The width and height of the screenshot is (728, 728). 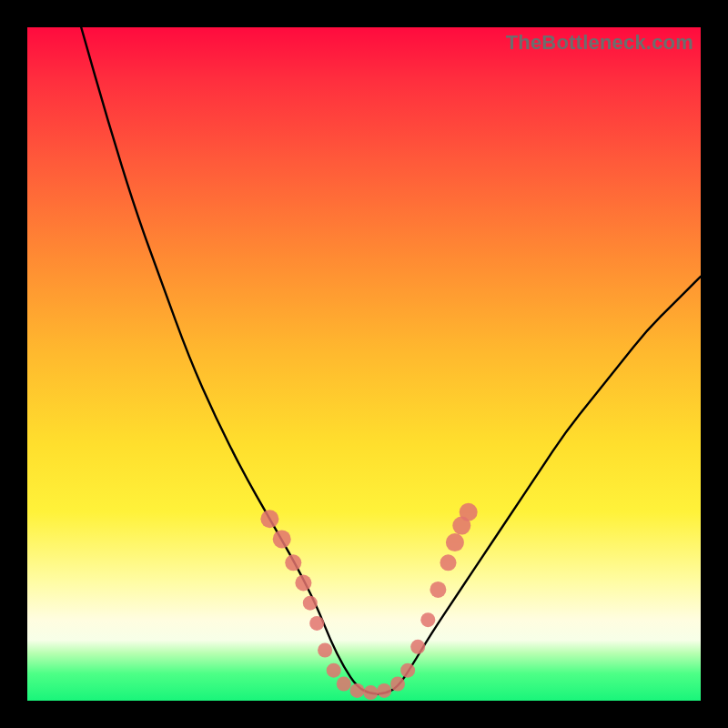 I want to click on watermark-text: TheBottleneck.com, so click(x=600, y=43).